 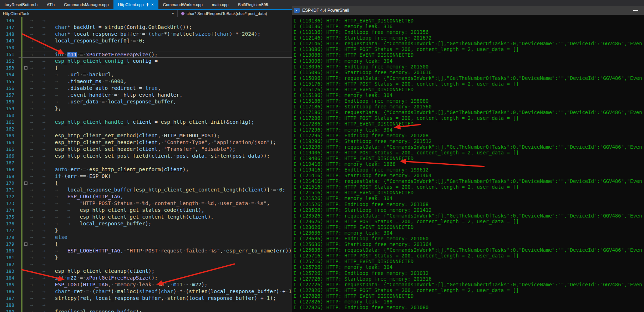 What do you see at coordinates (155, 244) in the screenshot?
I see `line-body: -→ → {` at bounding box center [155, 244].